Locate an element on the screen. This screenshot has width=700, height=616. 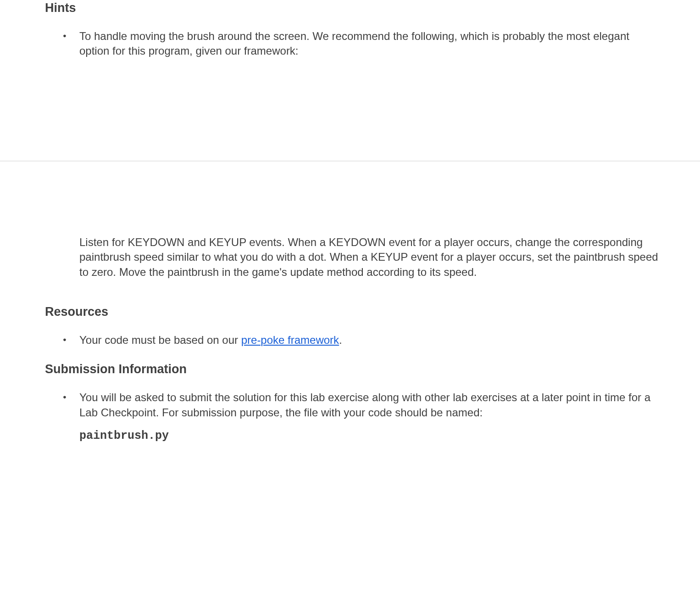
resources-list: Your code must be based on our pre-poke … is located at coordinates (352, 340).